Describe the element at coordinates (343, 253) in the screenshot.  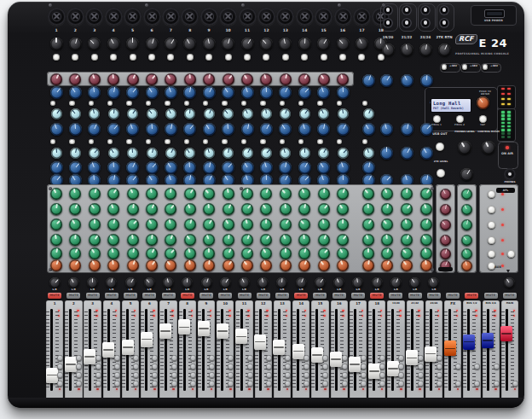
I see `aux5-send-knob` at that location.